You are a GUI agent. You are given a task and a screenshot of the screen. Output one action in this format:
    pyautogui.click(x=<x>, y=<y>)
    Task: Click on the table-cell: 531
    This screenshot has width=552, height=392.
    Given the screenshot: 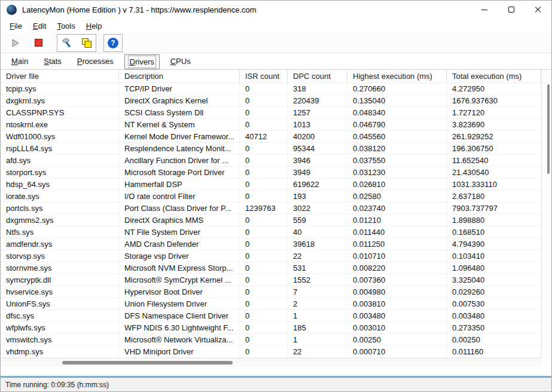 What is the action you would take?
    pyautogui.click(x=318, y=268)
    